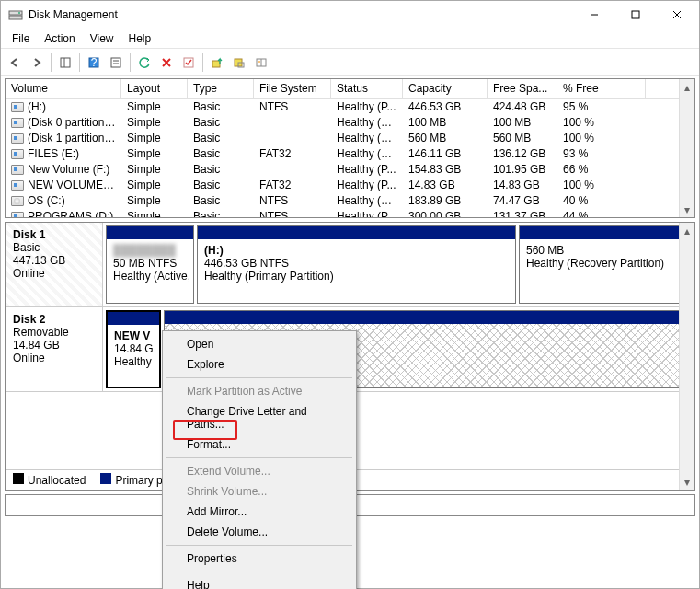  Describe the element at coordinates (522, 201) in the screenshot. I see `cell-free: 74.47 GB` at that location.